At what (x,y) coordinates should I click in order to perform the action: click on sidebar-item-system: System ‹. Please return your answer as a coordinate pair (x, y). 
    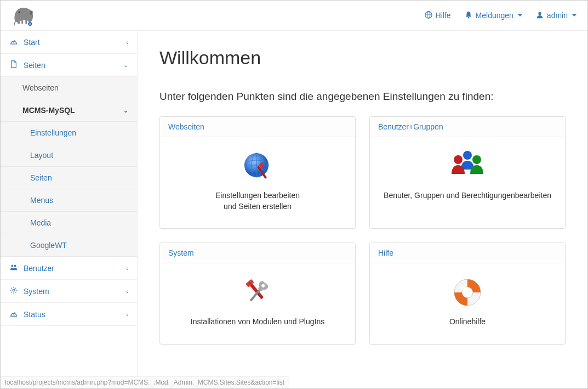
    Looking at the image, I should click on (69, 291).